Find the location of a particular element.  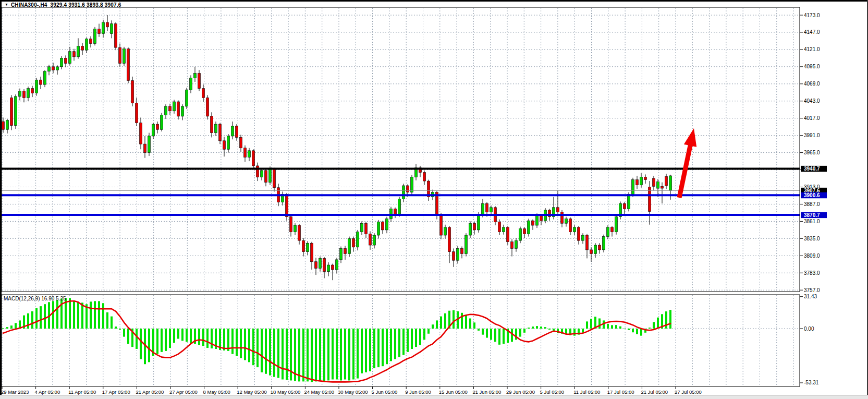

time-axis-label: 17 Jul 05:00 is located at coordinates (621, 392).